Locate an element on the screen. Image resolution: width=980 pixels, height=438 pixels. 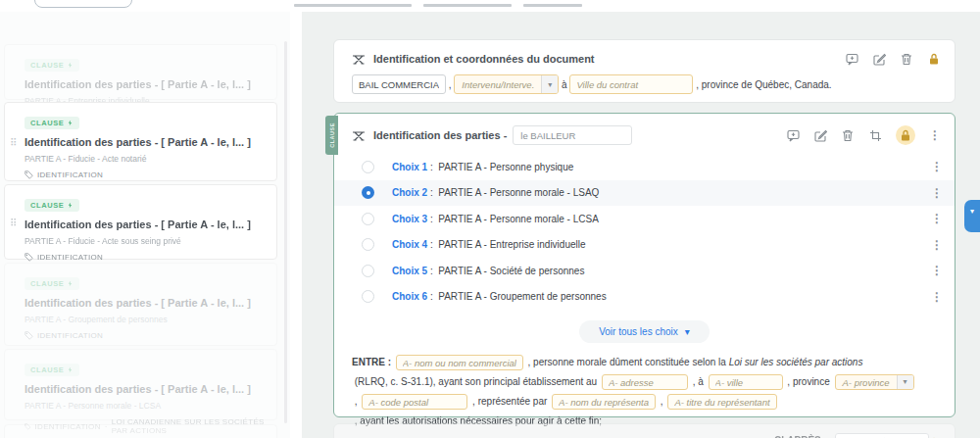
card-toolbar: ⋮ is located at coordinates (863, 135).